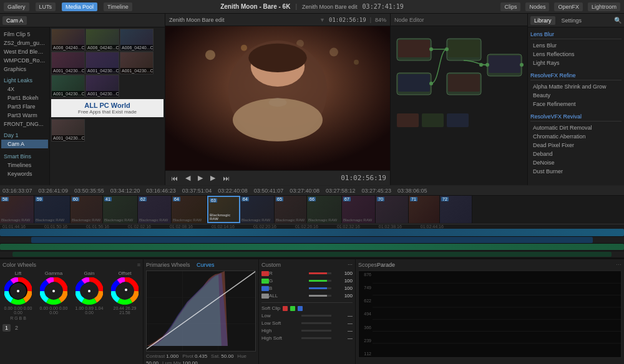  I want to click on tree-bokeh: Part1 Bokeh, so click(25, 98).